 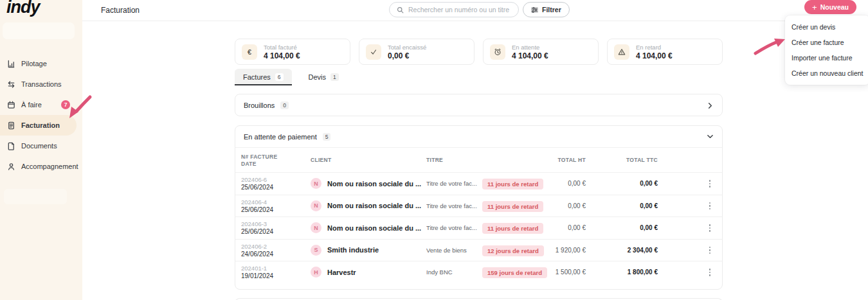 What do you see at coordinates (831, 7) in the screenshot?
I see `new-button: + Nouveau` at bounding box center [831, 7].